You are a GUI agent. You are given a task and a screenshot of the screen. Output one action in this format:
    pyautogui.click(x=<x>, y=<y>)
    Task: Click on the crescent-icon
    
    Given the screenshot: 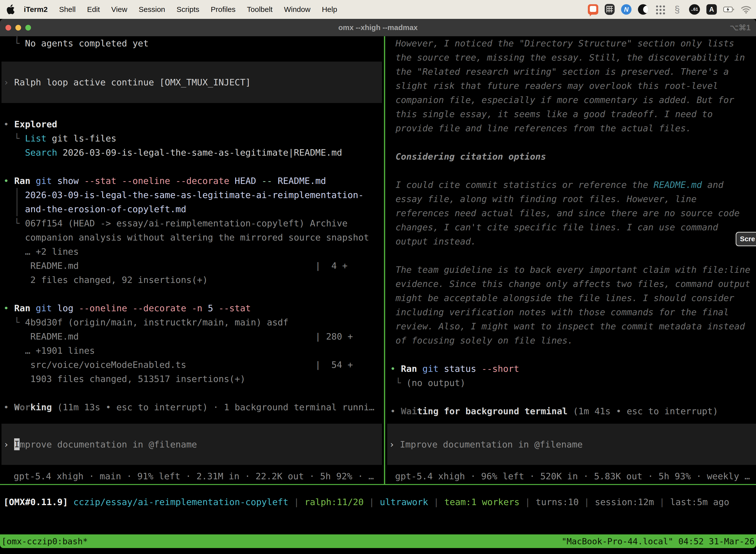 What is the action you would take?
    pyautogui.click(x=643, y=9)
    